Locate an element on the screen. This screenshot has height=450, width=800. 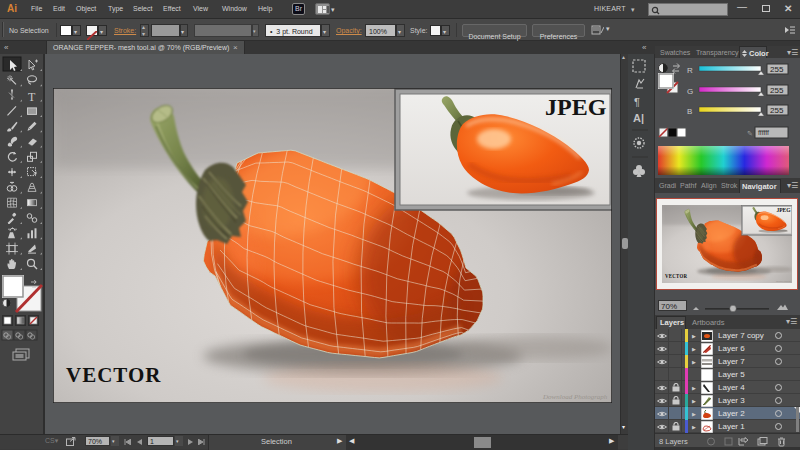
svg-text: B is located at coordinates (690, 112).